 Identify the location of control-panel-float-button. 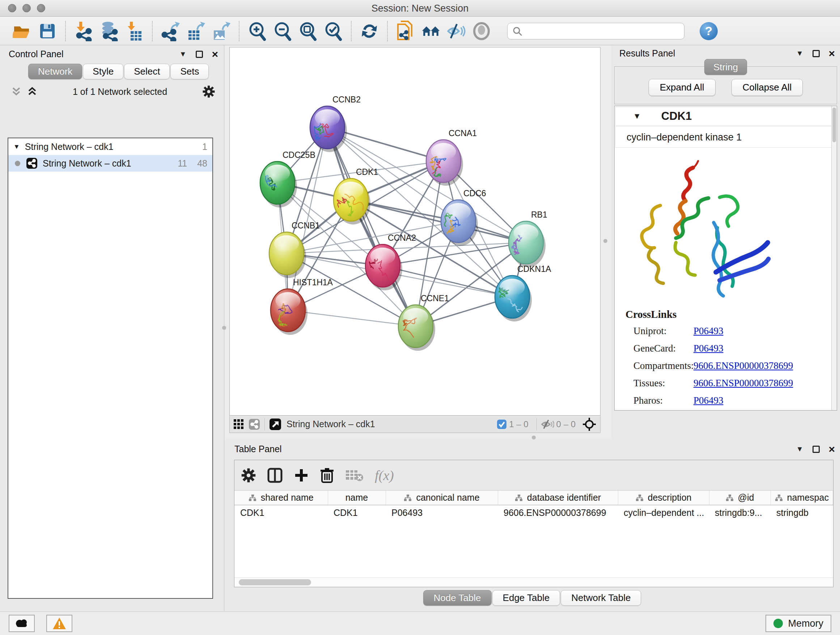
(199, 54).